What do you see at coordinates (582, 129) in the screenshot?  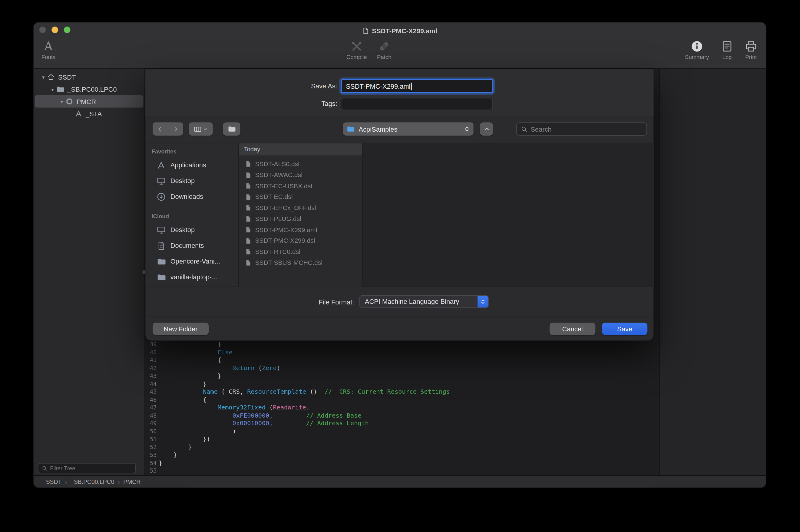 I see `search-field: Search` at bounding box center [582, 129].